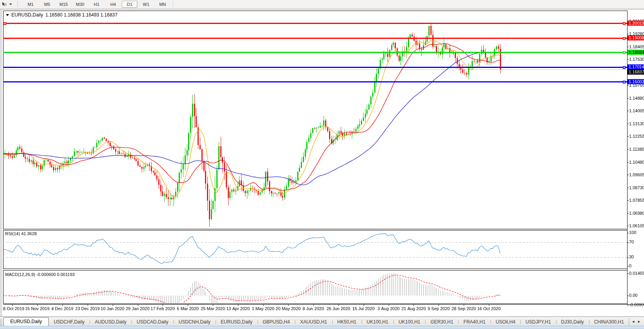 The height and width of the screenshot is (329, 644). Describe the element at coordinates (40, 274) in the screenshot. I see `macd-indicator-label: MACD(12,26,9) -0.000600 0.001193` at that location.